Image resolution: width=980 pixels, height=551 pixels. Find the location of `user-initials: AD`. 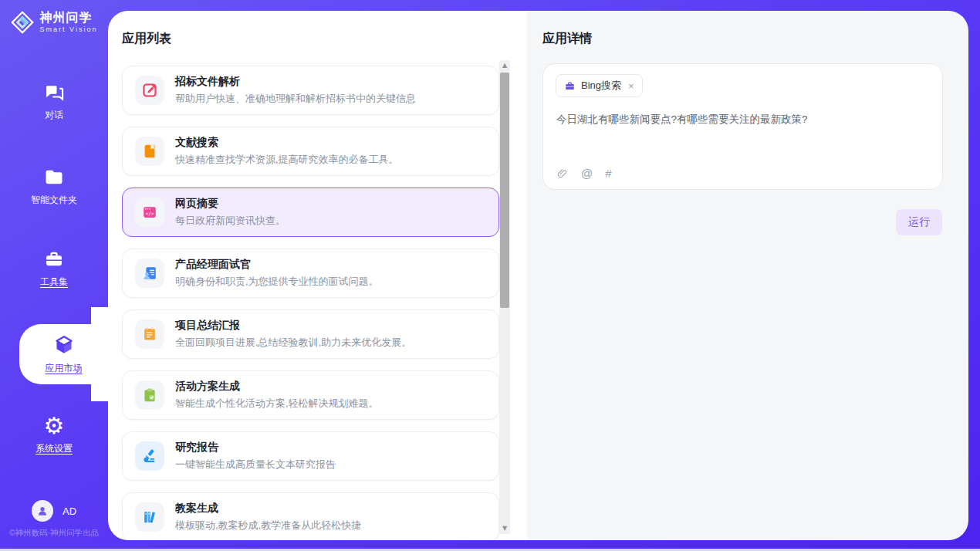

user-initials: AD is located at coordinates (69, 511).